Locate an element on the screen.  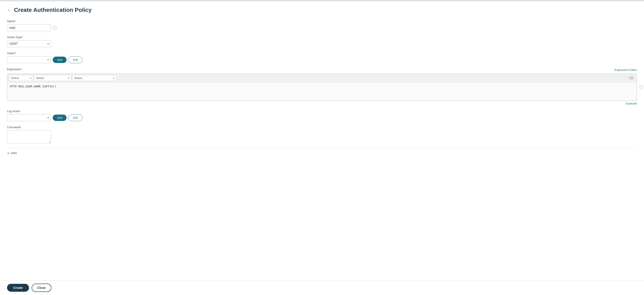
name-label: Name* is located at coordinates (322, 21).